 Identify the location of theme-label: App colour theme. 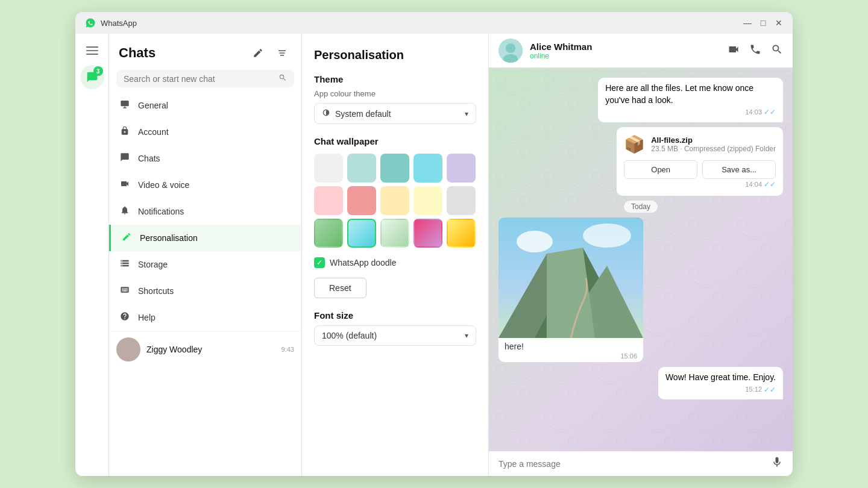
(395, 94).